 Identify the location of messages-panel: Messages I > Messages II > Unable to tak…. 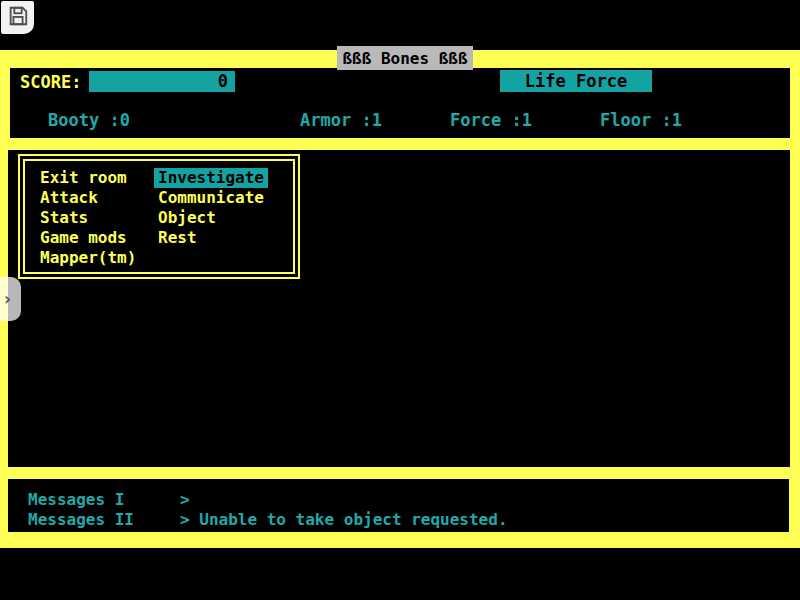
(398, 506).